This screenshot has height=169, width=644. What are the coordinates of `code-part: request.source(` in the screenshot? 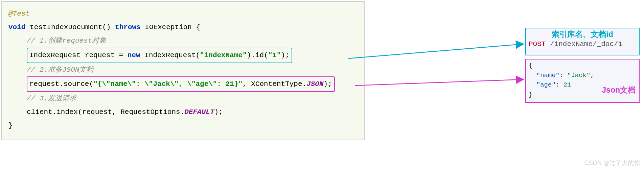 It's located at (62, 84).